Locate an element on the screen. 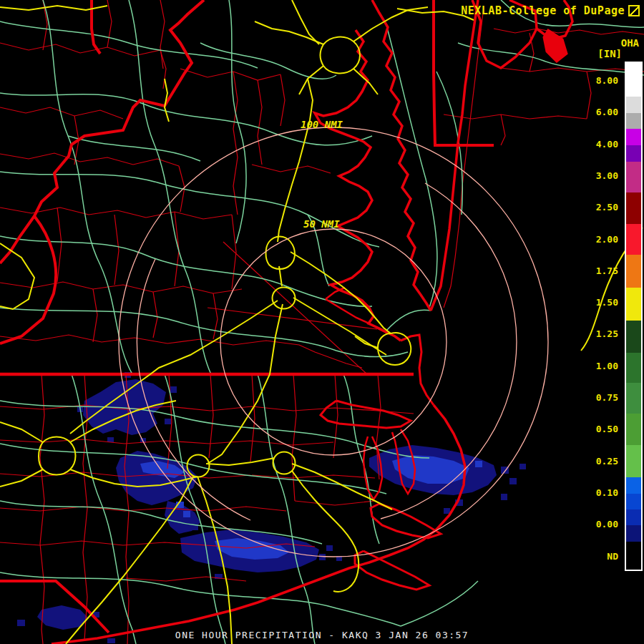  scale-tick-4.00: 4.00 is located at coordinates (590, 145).